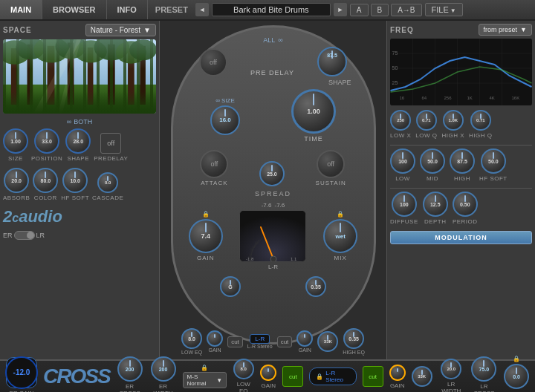 The width and height of the screenshot is (535, 392). I want to click on hf-soft-label: HF SOFT, so click(75, 197).